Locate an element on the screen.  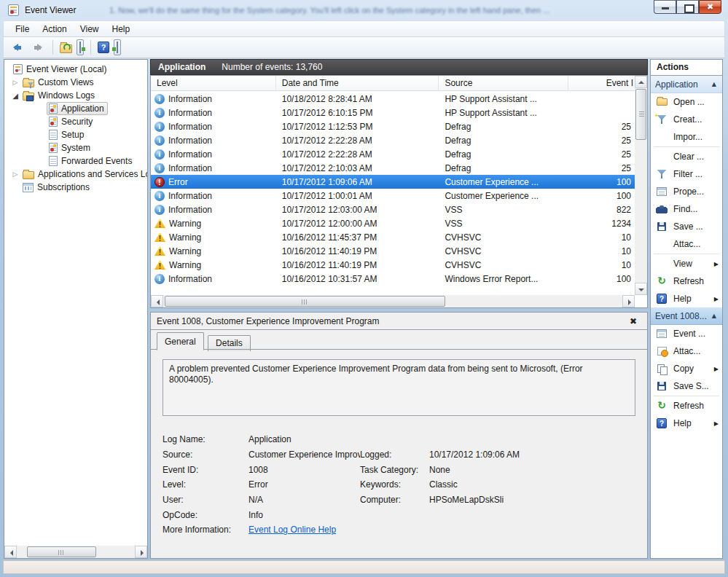
field-value: Info is located at coordinates (305, 515).